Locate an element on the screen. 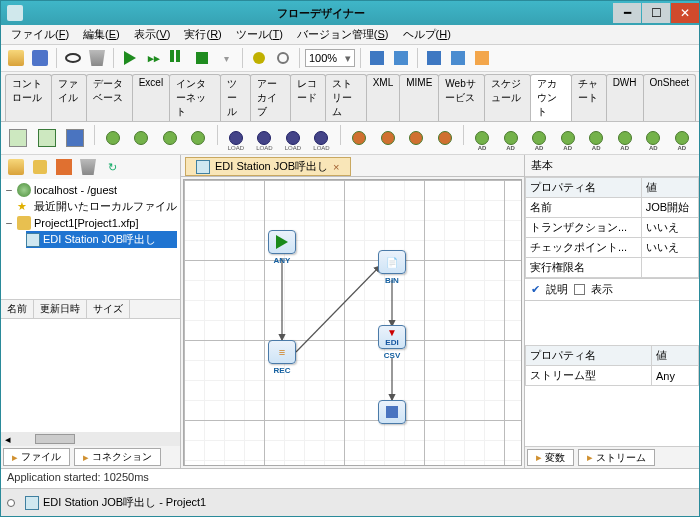 This screenshot has width=700, height=517. run-button is located at coordinates (130, 58).